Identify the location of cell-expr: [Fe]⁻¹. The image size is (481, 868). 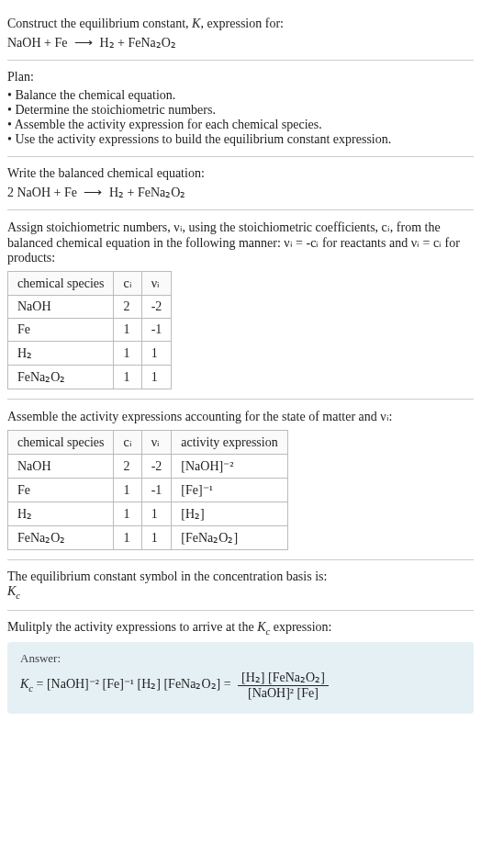
(229, 490).